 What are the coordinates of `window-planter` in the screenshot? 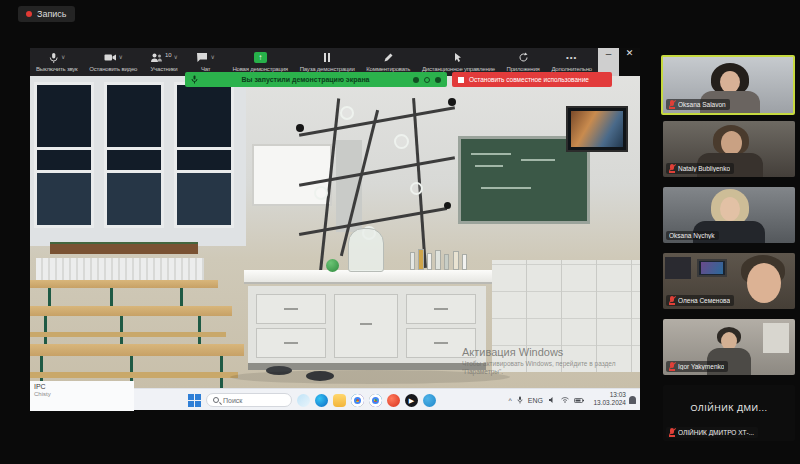 It's located at (124, 248).